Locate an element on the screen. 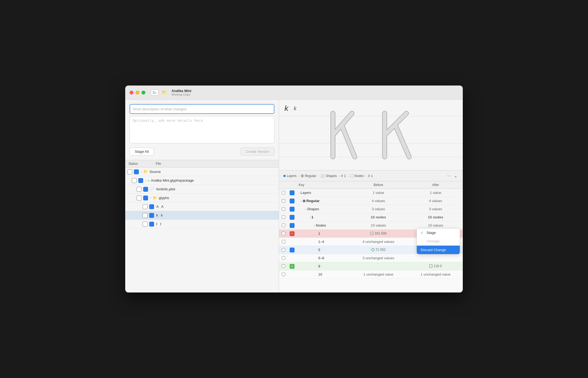 This screenshot has height=378, width=588. val68-key: 6–8 is located at coordinates (322, 258).